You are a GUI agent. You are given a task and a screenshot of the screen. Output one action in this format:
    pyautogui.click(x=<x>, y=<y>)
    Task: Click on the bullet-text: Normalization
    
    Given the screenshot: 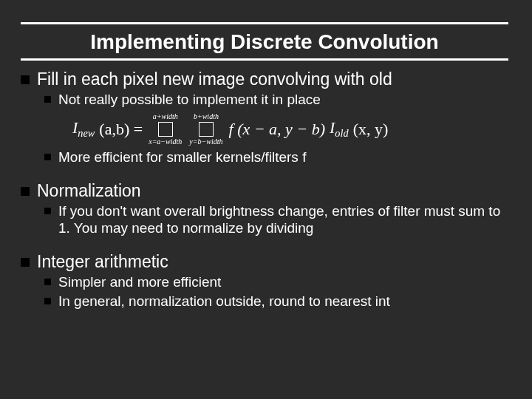 What is the action you would take?
    pyautogui.click(x=89, y=191)
    